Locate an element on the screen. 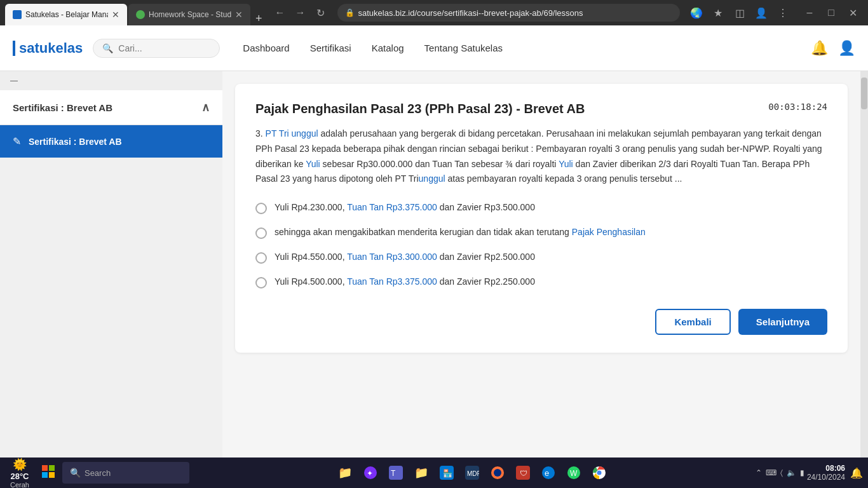 The width and height of the screenshot is (868, 488). q-text-5: atas pembayaran royalti kepada 3 orang p… is located at coordinates (564, 179).